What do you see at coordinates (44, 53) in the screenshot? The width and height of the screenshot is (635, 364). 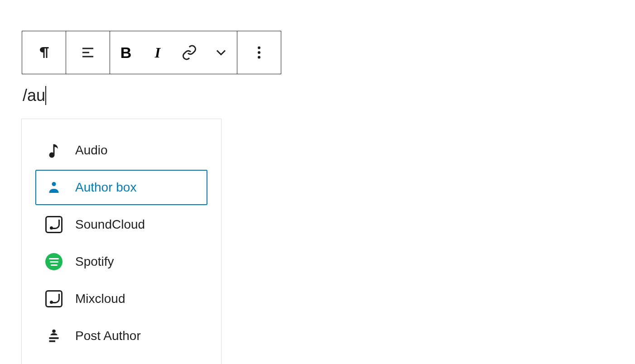 I see `toolbar-group-block` at bounding box center [44, 53].